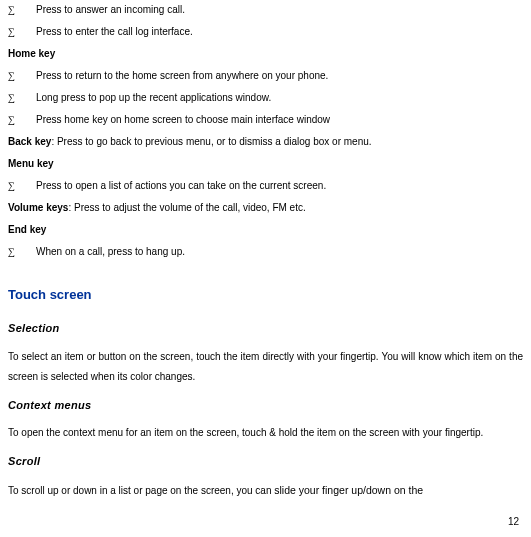 The image size is (531, 537). I want to click on home-key-heading: Home key, so click(266, 54).